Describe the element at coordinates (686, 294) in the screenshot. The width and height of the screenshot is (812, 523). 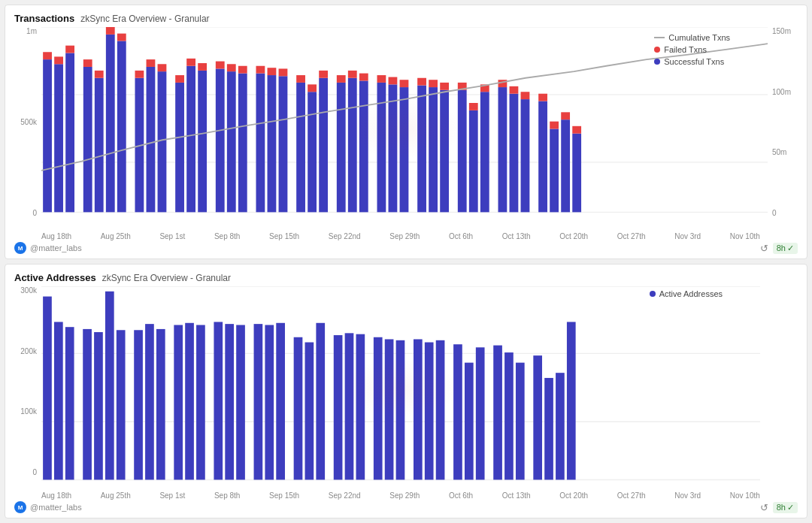
I see `legend-active-addresses: Active Addresses` at that location.